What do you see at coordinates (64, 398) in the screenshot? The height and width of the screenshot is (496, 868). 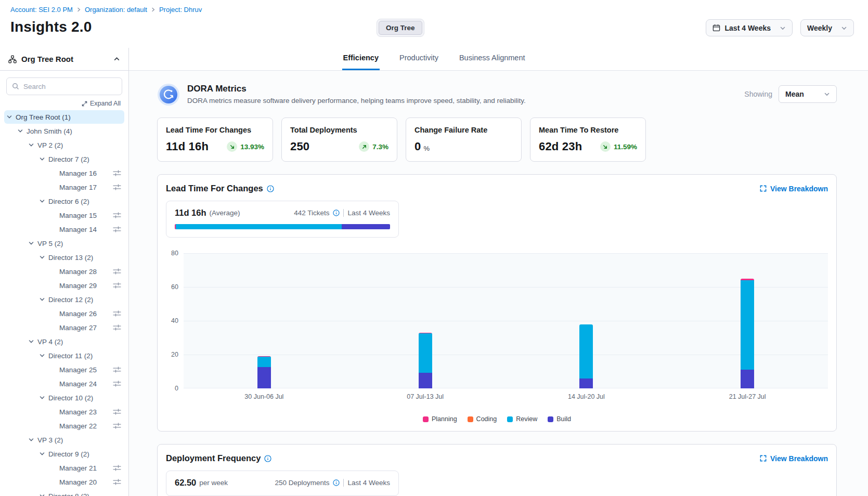 I see `tree-item: Director 10 (2)` at bounding box center [64, 398].